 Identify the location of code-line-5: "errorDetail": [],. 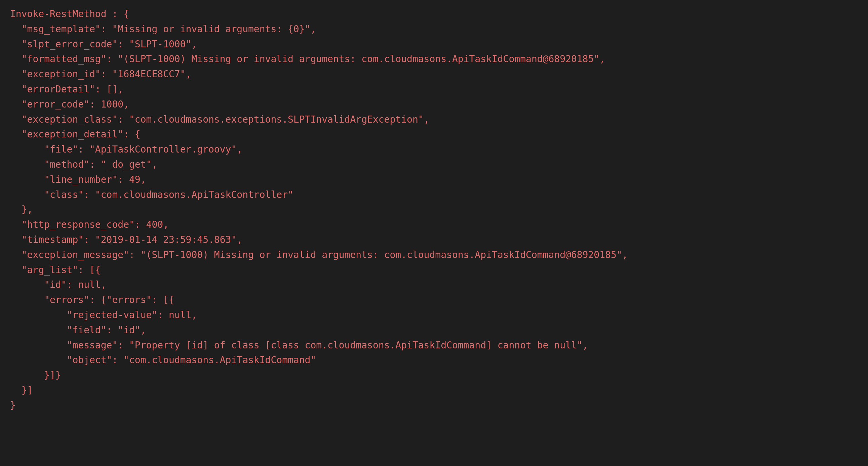
(434, 90).